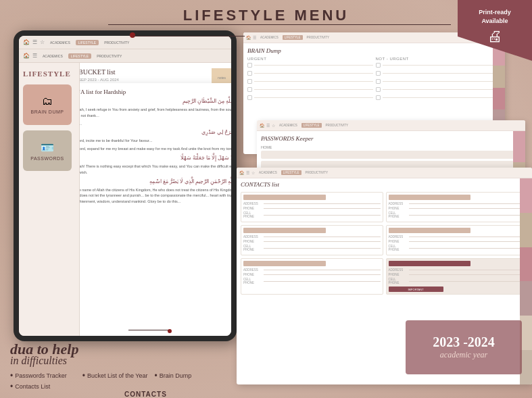 The image size is (532, 398). I want to click on nav-tab-productivity-2: PRODUCTIVITY, so click(110, 56).